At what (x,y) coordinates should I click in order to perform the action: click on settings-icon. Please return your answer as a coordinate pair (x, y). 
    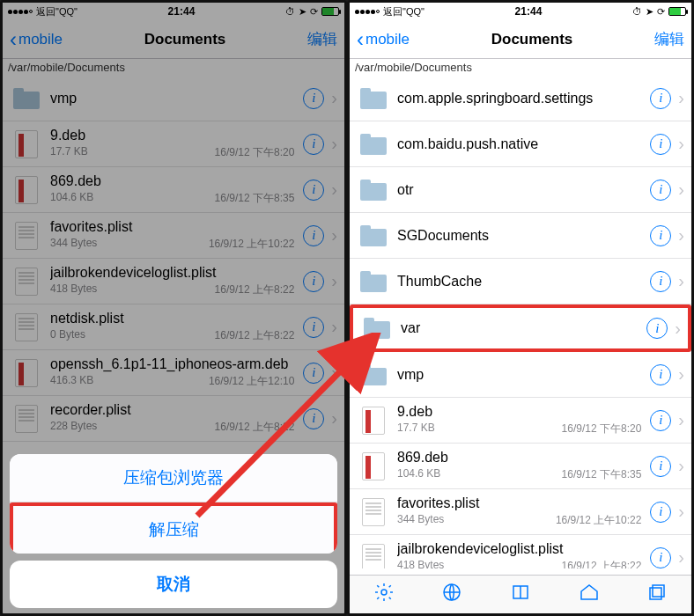
    Looking at the image, I should click on (384, 595).